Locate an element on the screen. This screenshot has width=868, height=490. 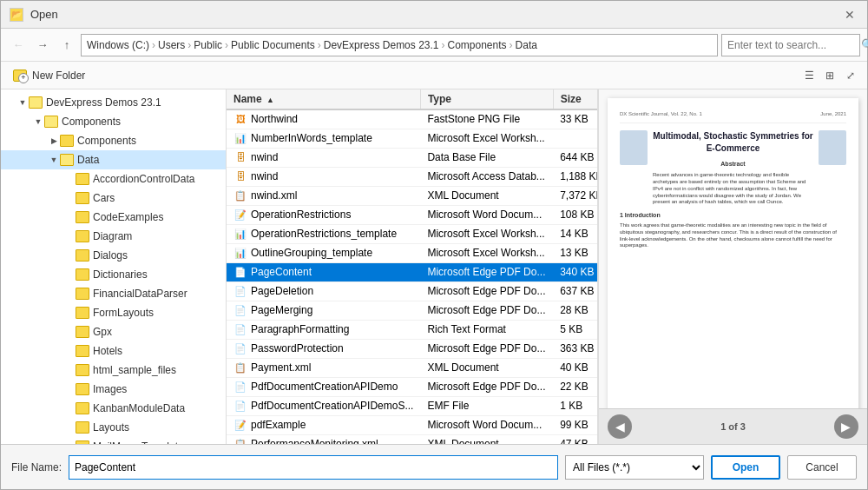
column-name: Name ▲ is located at coordinates (323, 99).